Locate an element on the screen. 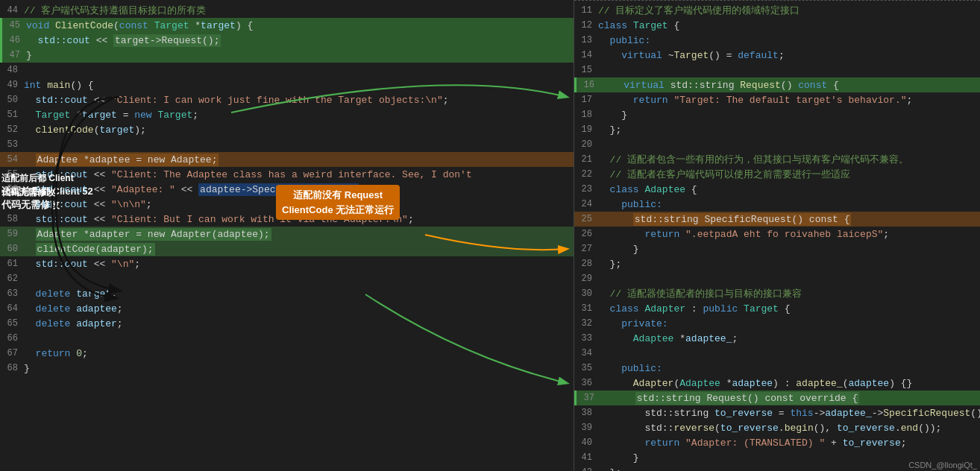  code-line-r39: 39 std::reverse(to_reverse.begin(), to_r… is located at coordinates (777, 428).